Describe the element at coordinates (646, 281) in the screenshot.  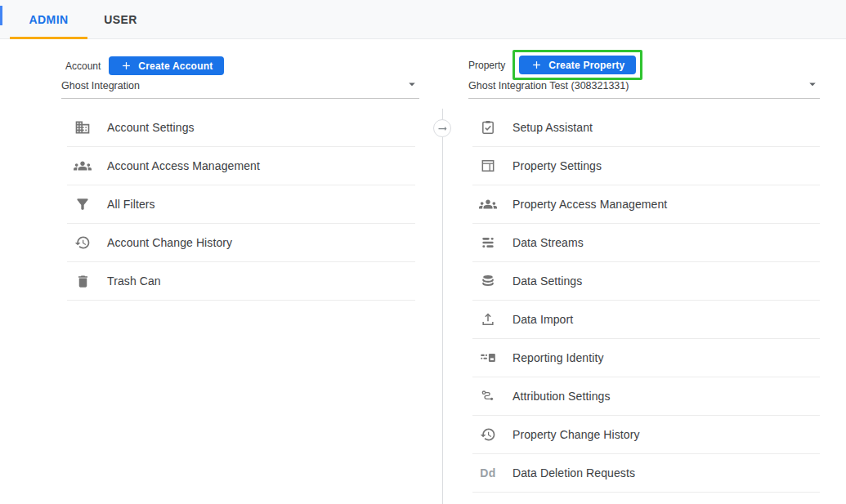
I see `list-item-data-settings: Data Settings` at that location.